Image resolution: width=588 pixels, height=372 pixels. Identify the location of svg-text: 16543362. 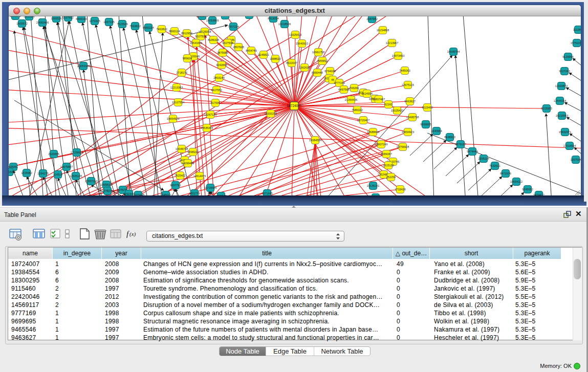
(196, 43).